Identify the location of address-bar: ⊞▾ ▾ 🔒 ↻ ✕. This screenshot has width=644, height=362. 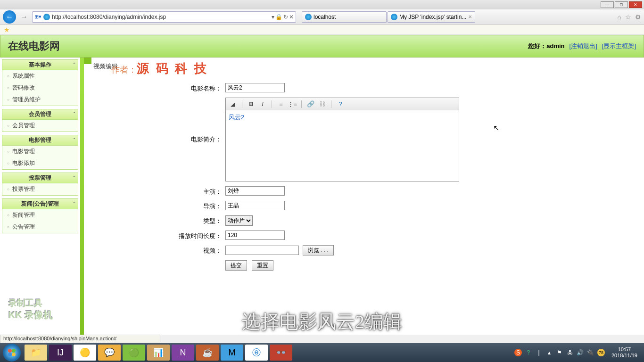
(164, 17).